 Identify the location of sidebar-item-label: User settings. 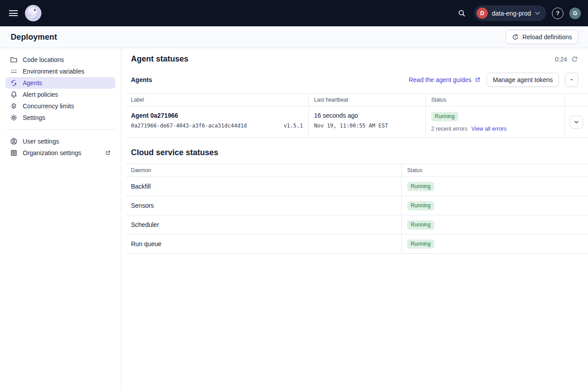
(41, 141).